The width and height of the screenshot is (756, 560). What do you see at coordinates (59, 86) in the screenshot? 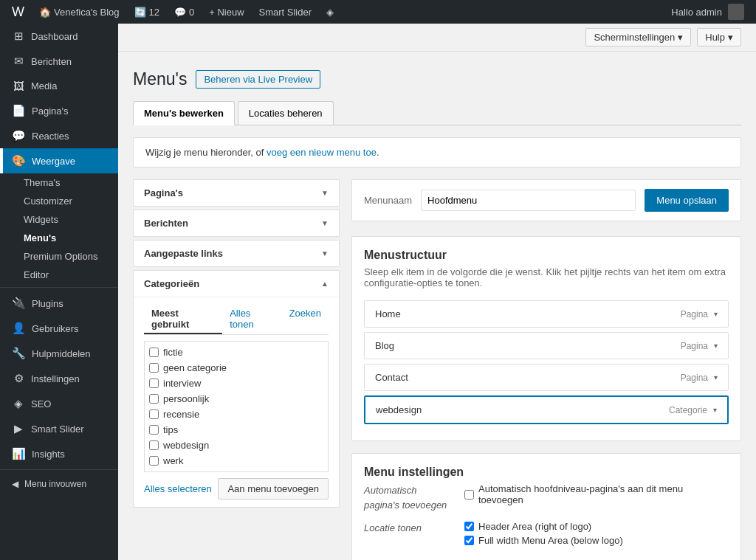
I see `sidebar-item-media: 🖼 Media` at bounding box center [59, 86].